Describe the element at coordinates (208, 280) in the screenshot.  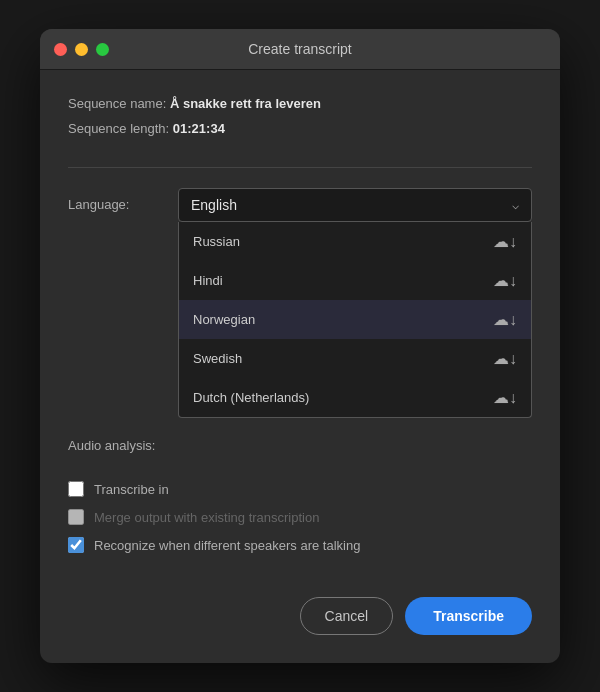
I see `language-option-hindi: Hindi` at that location.